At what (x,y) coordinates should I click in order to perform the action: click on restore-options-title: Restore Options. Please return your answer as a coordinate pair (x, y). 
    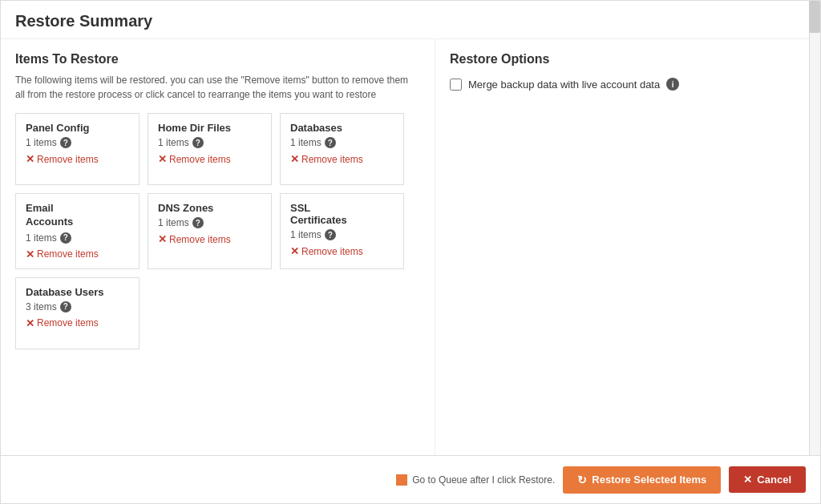
    Looking at the image, I should click on (628, 59).